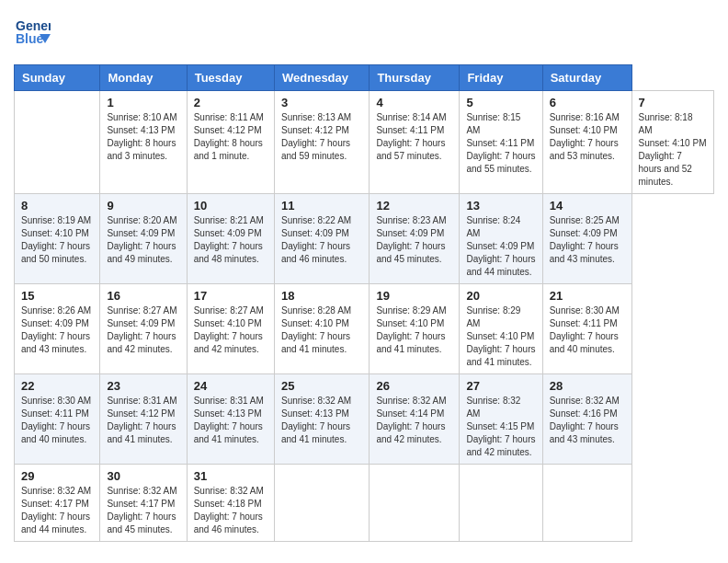  What do you see at coordinates (322, 386) in the screenshot?
I see `day-number: 25` at bounding box center [322, 386].